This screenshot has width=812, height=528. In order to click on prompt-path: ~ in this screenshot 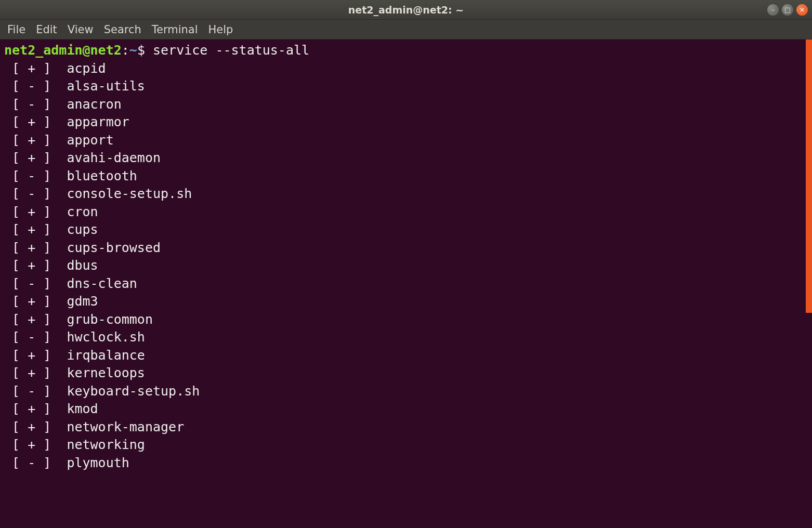, I will do `click(133, 50)`.